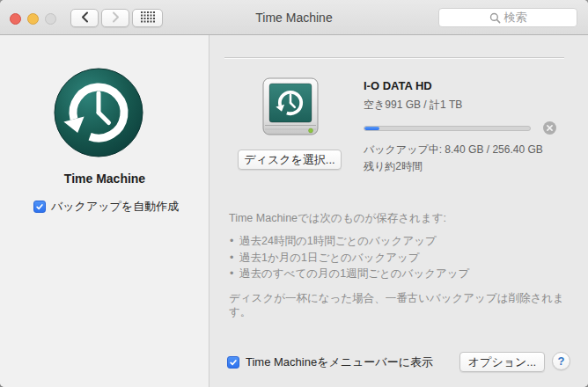  What do you see at coordinates (562, 361) in the screenshot?
I see `help-button: ?` at bounding box center [562, 361].